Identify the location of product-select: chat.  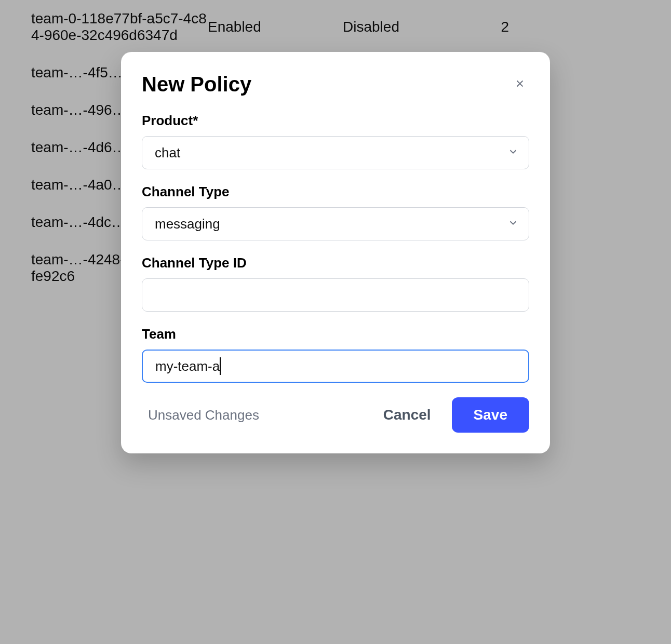
(336, 153).